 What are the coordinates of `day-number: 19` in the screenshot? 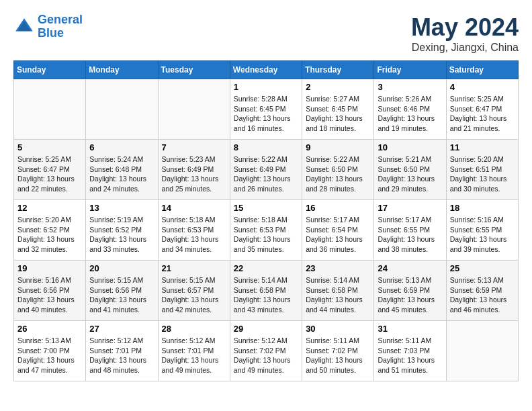 It's located at (50, 269).